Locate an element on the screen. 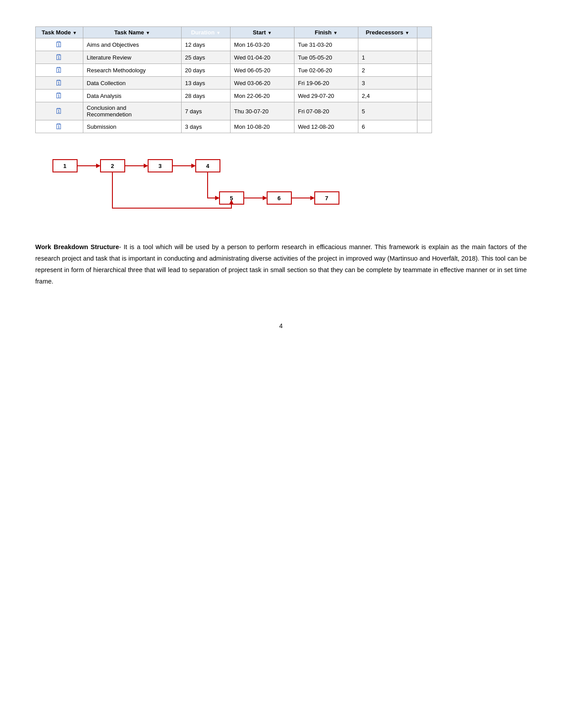 The height and width of the screenshot is (728, 562). table-row: 🗓Data Collection13 daysWed 03-06-20Fri 1… is located at coordinates (234, 83).